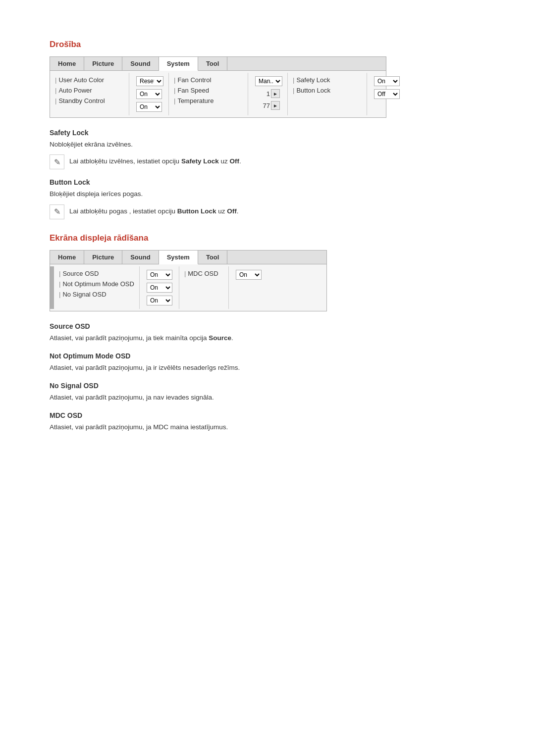 This screenshot has height=756, width=535. Describe the element at coordinates (81, 101) in the screenshot. I see `row-label-standby-control: Standby Control` at that location.